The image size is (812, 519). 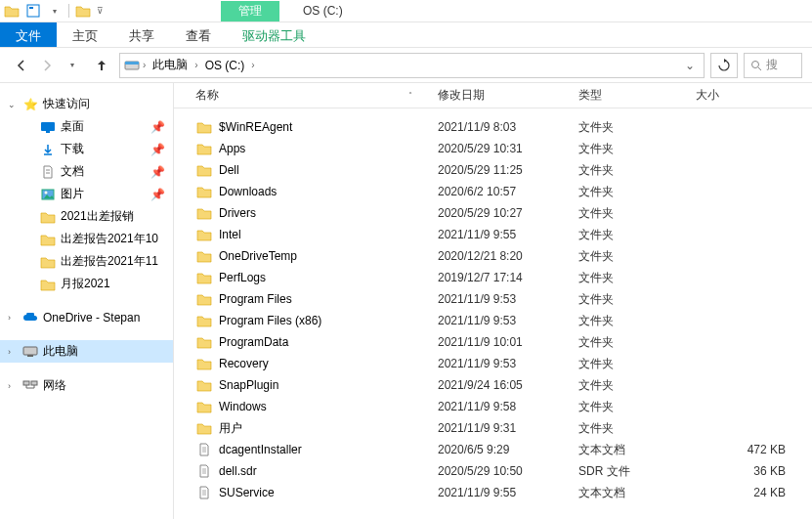 What do you see at coordinates (492, 450) in the screenshot?
I see `file-row: dcagentInstaller2020/6/5 9:29文本文档472 KB` at bounding box center [492, 450].